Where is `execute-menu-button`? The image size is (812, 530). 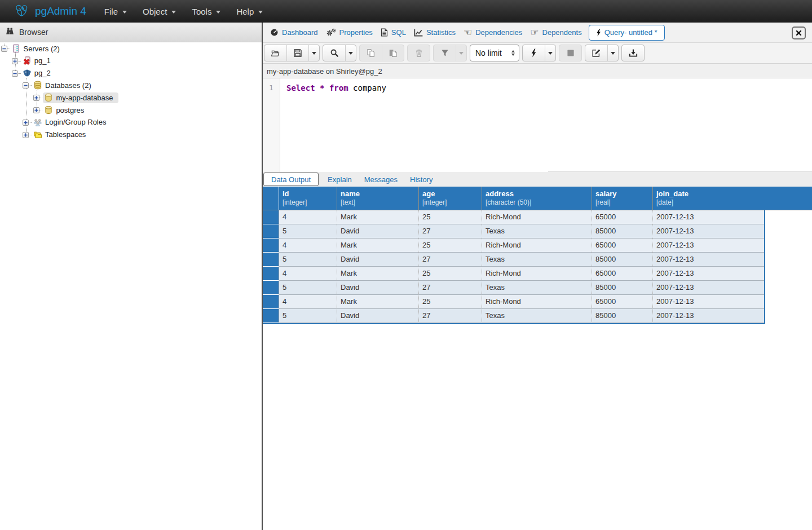
execute-menu-button is located at coordinates (550, 53).